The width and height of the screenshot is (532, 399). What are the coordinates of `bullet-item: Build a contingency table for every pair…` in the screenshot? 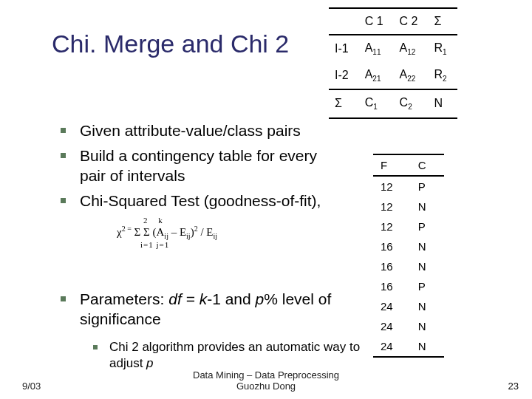 It's located at (213, 166).